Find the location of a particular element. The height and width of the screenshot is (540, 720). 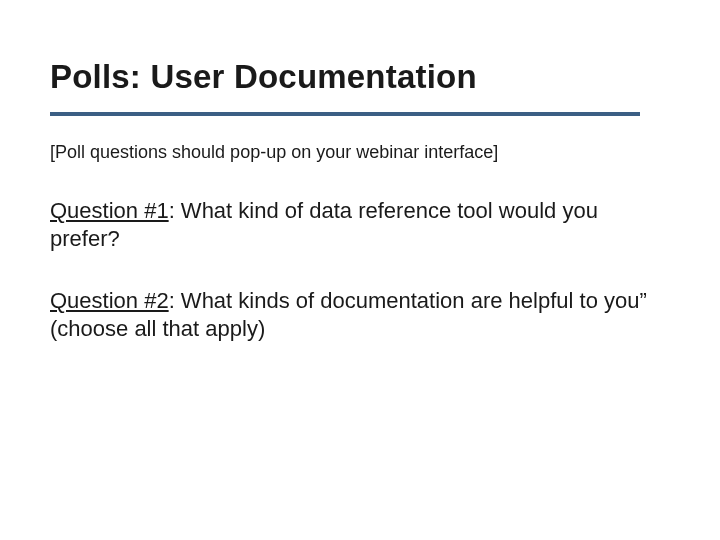

poll-note: [Poll questions should pop-up on your we… is located at coordinates (360, 152).